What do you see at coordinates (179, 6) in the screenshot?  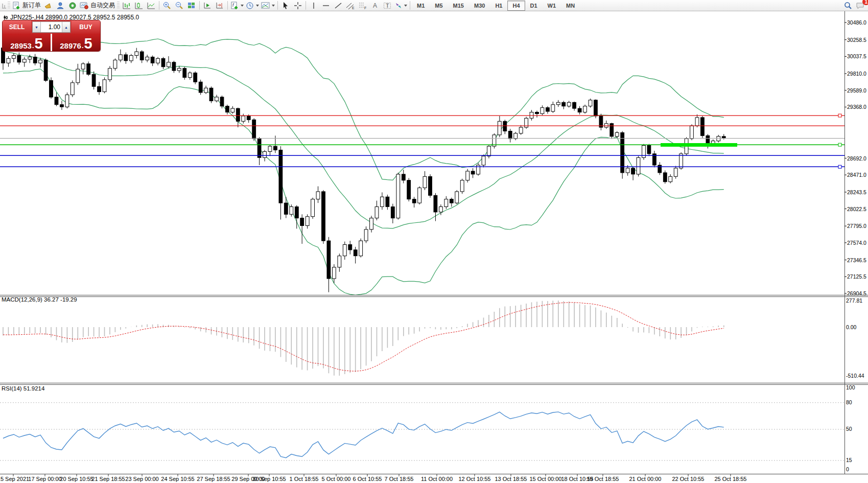 I see `zoom-out-button` at bounding box center [179, 6].